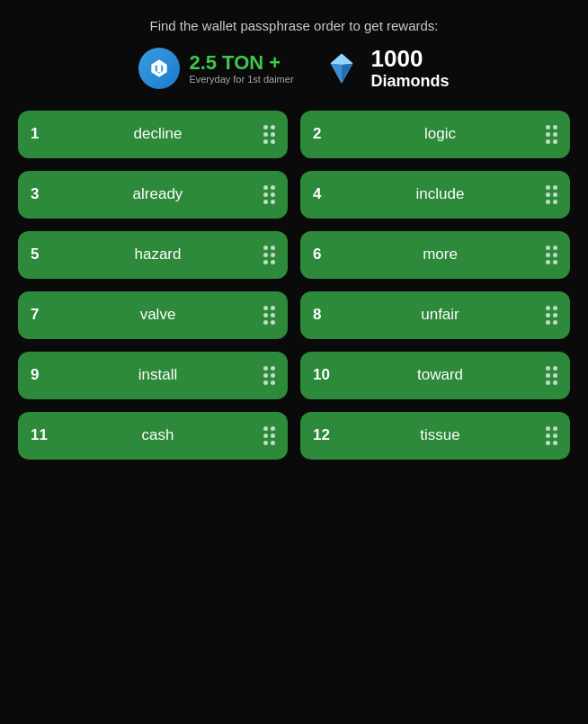 This screenshot has height=724, width=588. Describe the element at coordinates (342, 68) in the screenshot. I see `diamond-icon-container` at that location.